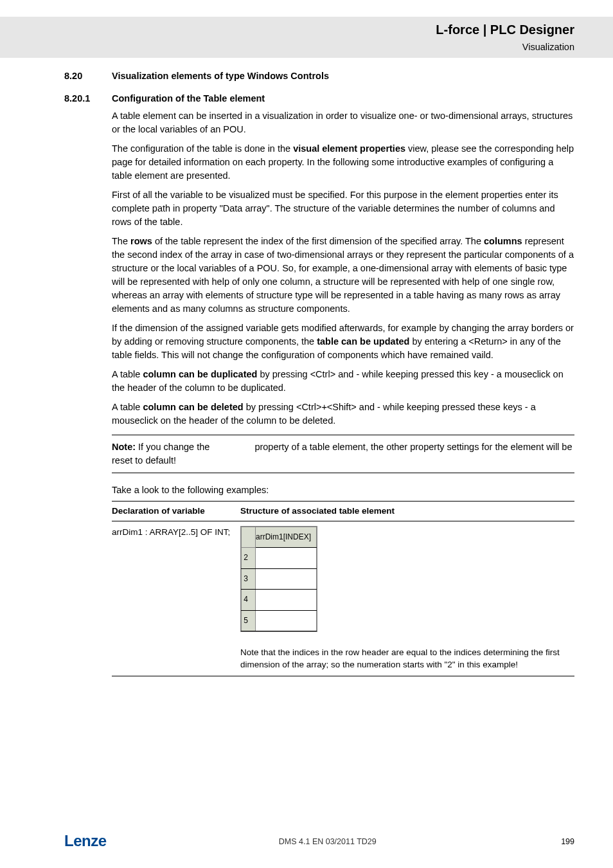 The width and height of the screenshot is (613, 868). Describe the element at coordinates (319, 99) in the screenshot. I see `section-8-20-1: 8.20.1 Configuration of the Table elemen…` at that location.